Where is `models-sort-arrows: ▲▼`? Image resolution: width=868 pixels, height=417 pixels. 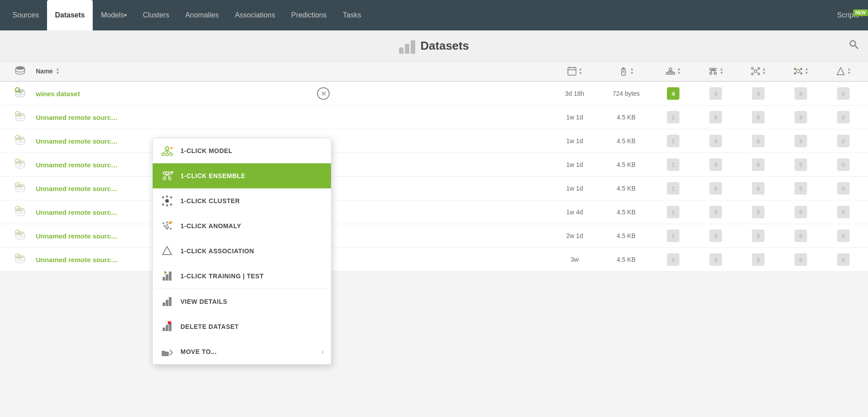
models-sort-arrows: ▲▼ is located at coordinates (679, 71).